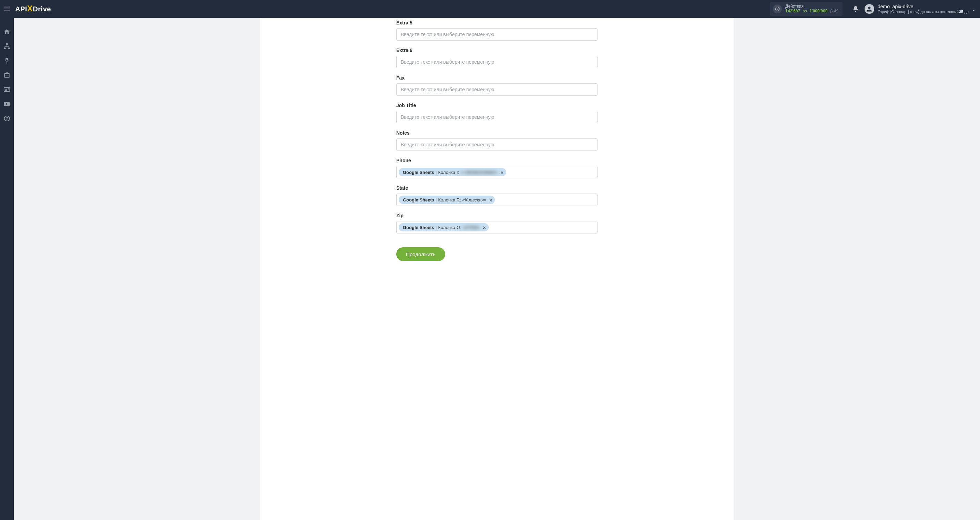 This screenshot has width=980, height=520. I want to click on label-notes: Notes, so click(497, 133).